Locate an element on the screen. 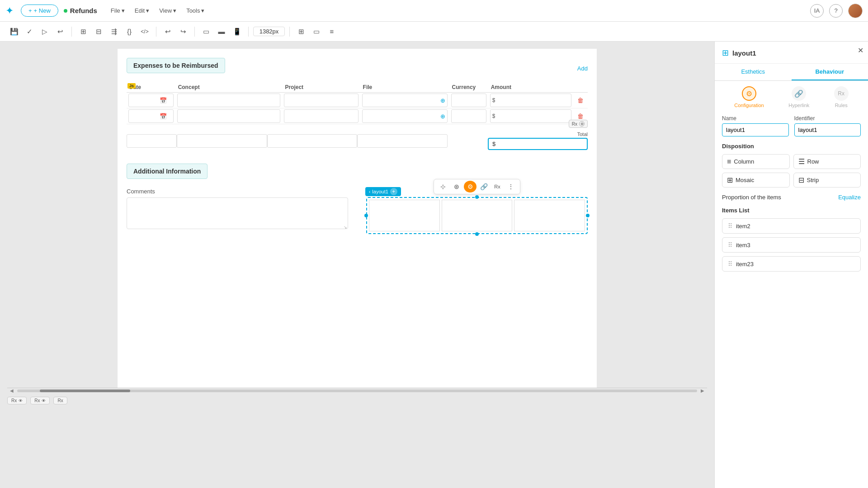 Image resolution: width=868 pixels, height=488 pixels. calendar-icon-2: 📅 is located at coordinates (163, 117).